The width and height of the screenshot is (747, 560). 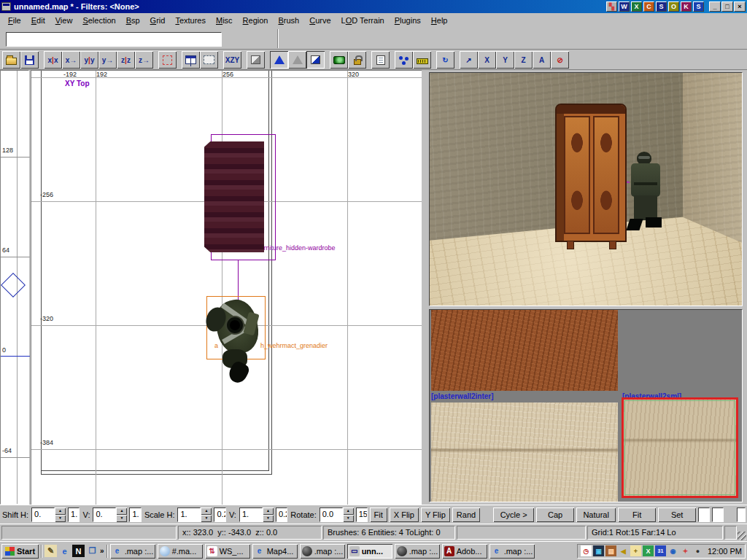 I want to click on menu-brush: Brush, so click(x=289, y=20).